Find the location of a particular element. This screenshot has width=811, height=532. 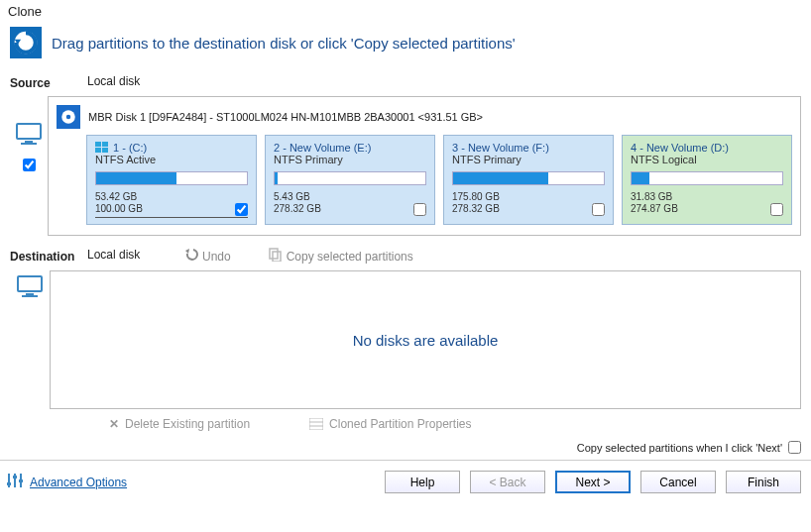

advanced-options-link: Advanced Options is located at coordinates (66, 481).